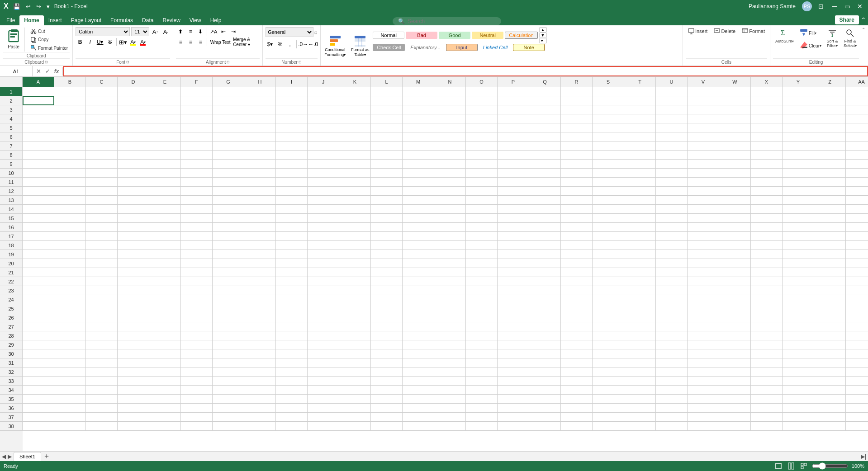  I want to click on cell-H16, so click(260, 227).